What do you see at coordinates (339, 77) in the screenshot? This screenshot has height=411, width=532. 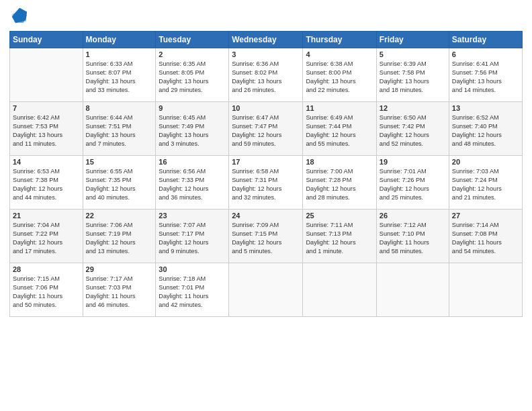 I see `day-info: Sunrise: 6:38 AM Sunset: 8:00 PM Dayligh…` at bounding box center [339, 77].